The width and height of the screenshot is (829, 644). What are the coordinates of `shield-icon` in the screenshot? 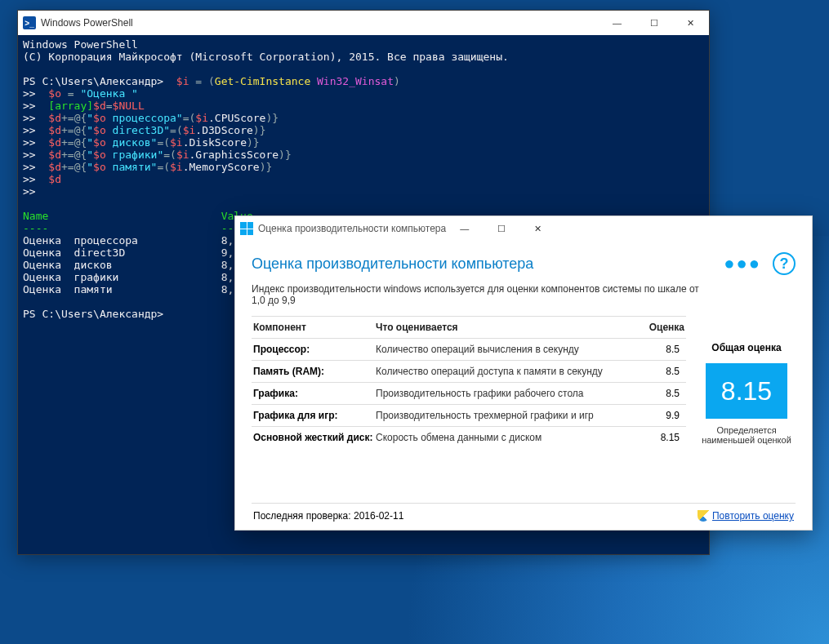 It's located at (703, 516).